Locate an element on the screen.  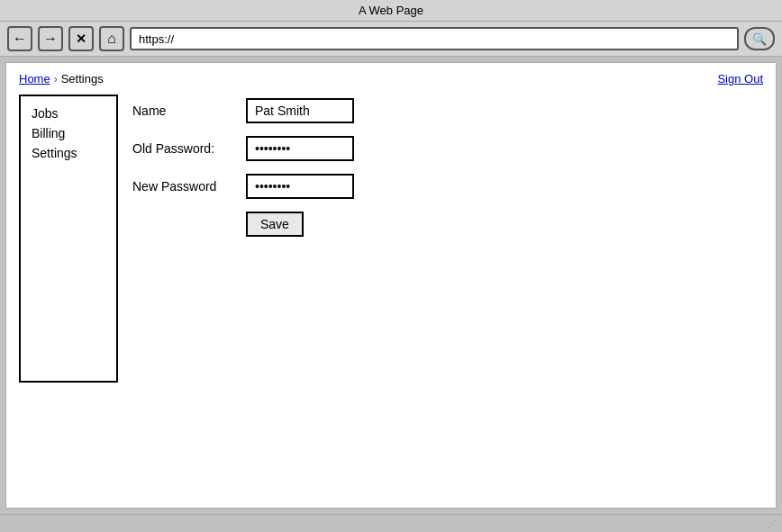
new-password-input is located at coordinates (300, 186).